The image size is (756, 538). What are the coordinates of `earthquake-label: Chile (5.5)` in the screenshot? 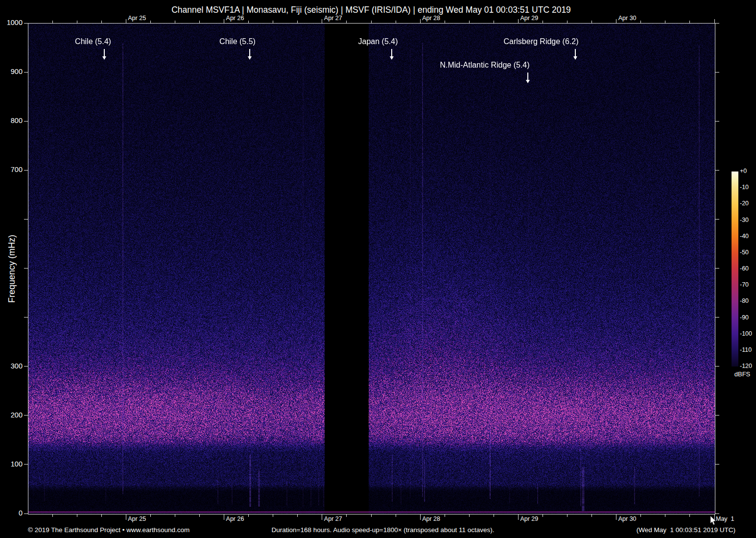 It's located at (237, 42).